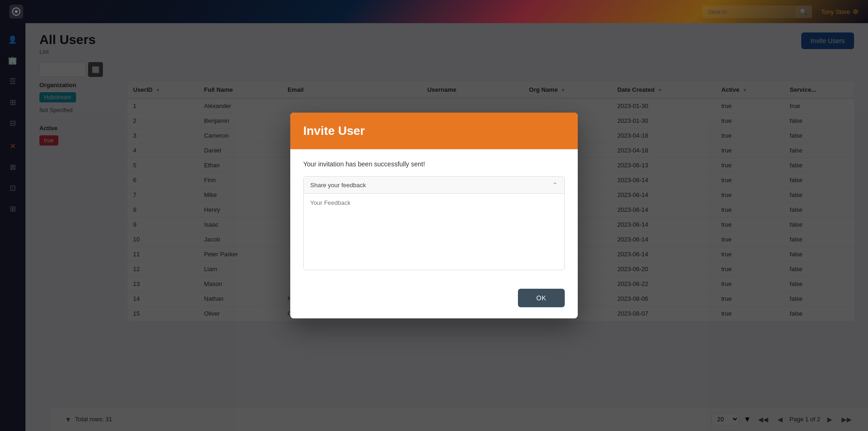  What do you see at coordinates (434, 231) in the screenshot?
I see `feedback-textarea` at bounding box center [434, 231].